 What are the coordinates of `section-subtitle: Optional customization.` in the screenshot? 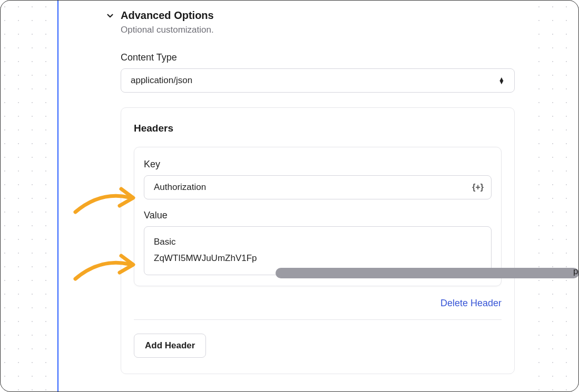 It's located at (323, 30).